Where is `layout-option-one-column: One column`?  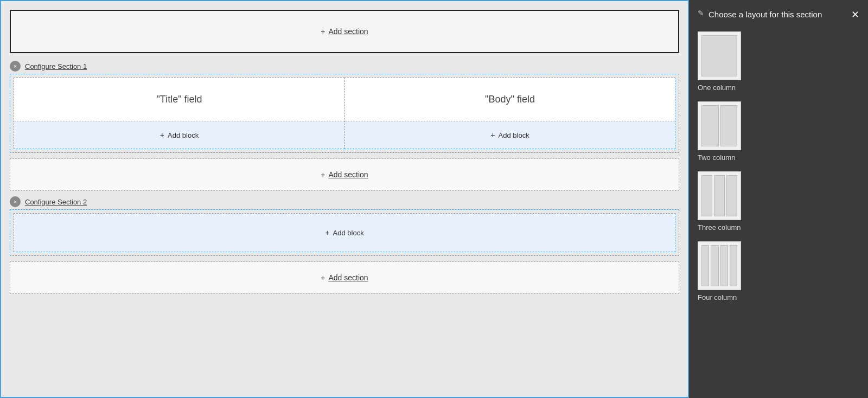
layout-option-one-column: One column is located at coordinates (778, 62).